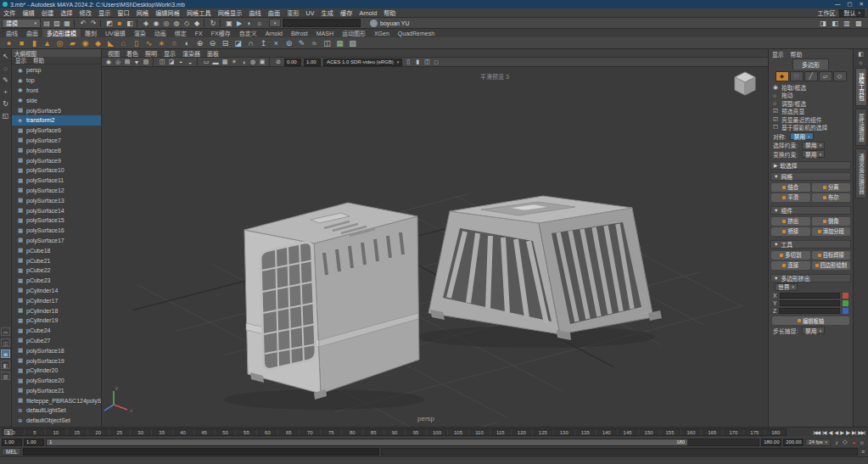 This screenshot has height=464, width=868. I want to click on outliner-item: ▦ polySurface19, so click(56, 361).